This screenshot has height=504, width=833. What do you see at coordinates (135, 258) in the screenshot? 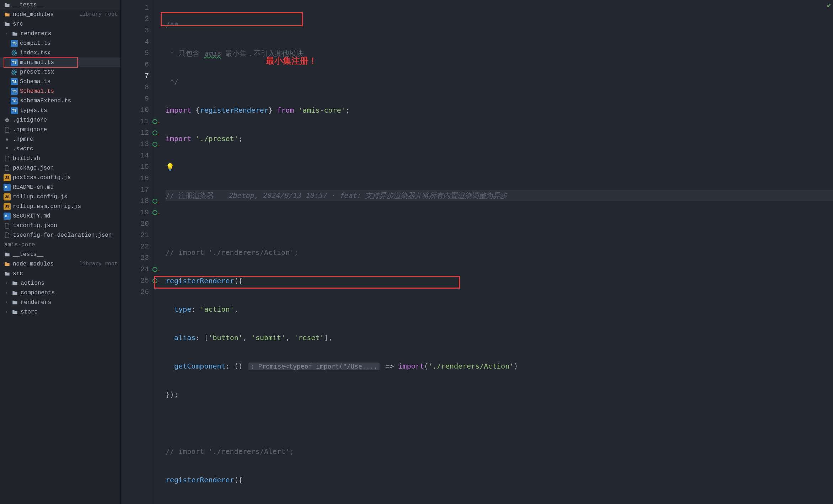
I see `line-number: 23` at bounding box center [135, 258].